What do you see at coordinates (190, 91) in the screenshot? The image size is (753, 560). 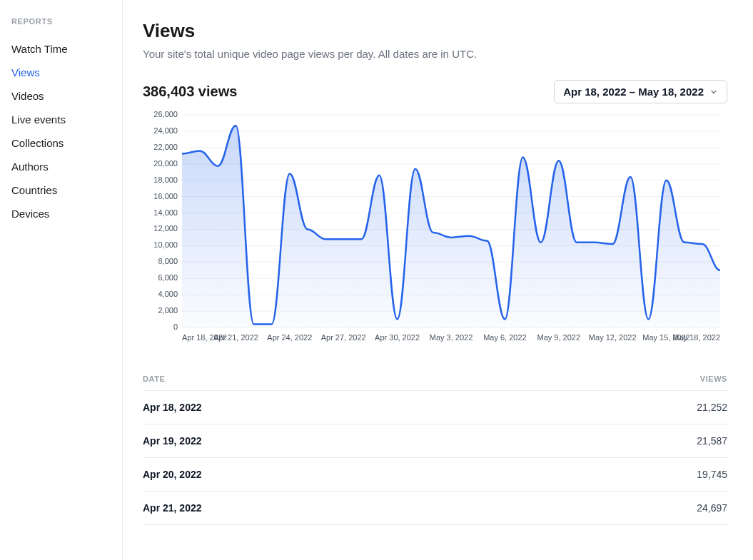 I see `total-views-count: 386,403 views` at bounding box center [190, 91].